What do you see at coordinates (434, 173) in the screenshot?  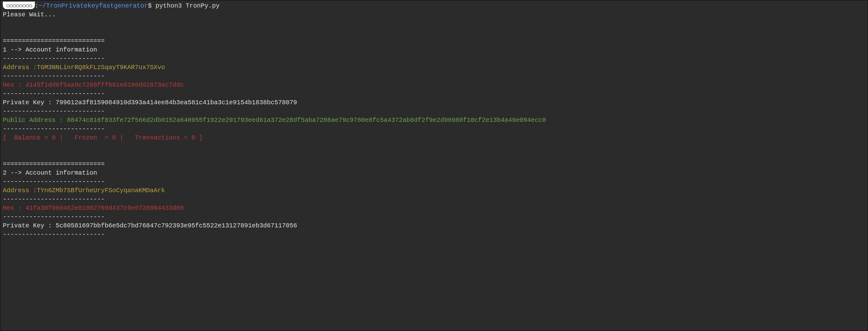 I see `account-header: 2 --> Account information` at bounding box center [434, 173].